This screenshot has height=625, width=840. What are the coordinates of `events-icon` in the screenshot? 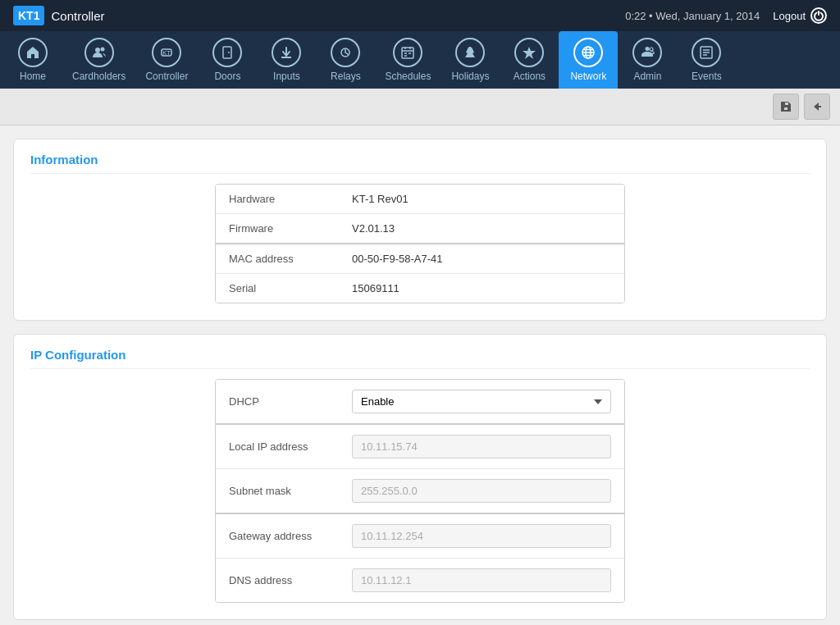 It's located at (706, 52).